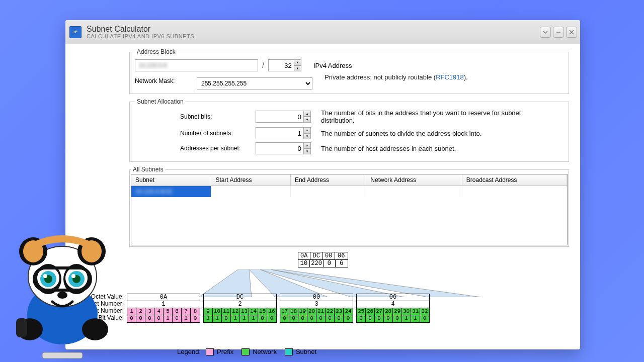  Describe the element at coordinates (307, 130) in the screenshot. I see `alloc-up-1: ▲` at that location.